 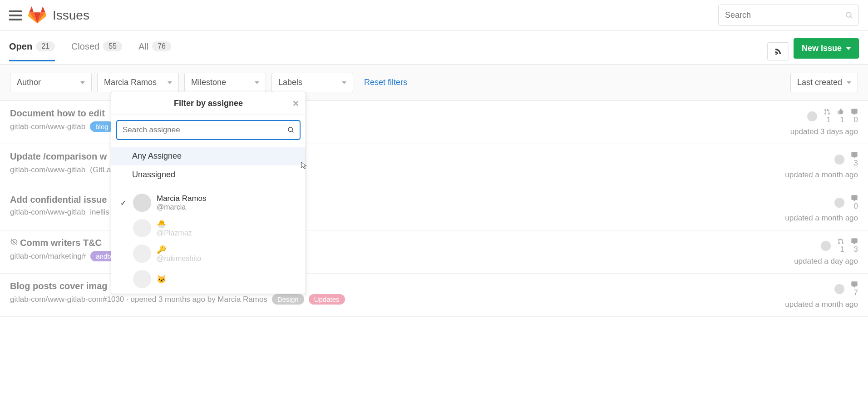 I want to click on issue-ref: gitlab-com/marketing#, so click(x=48, y=256).